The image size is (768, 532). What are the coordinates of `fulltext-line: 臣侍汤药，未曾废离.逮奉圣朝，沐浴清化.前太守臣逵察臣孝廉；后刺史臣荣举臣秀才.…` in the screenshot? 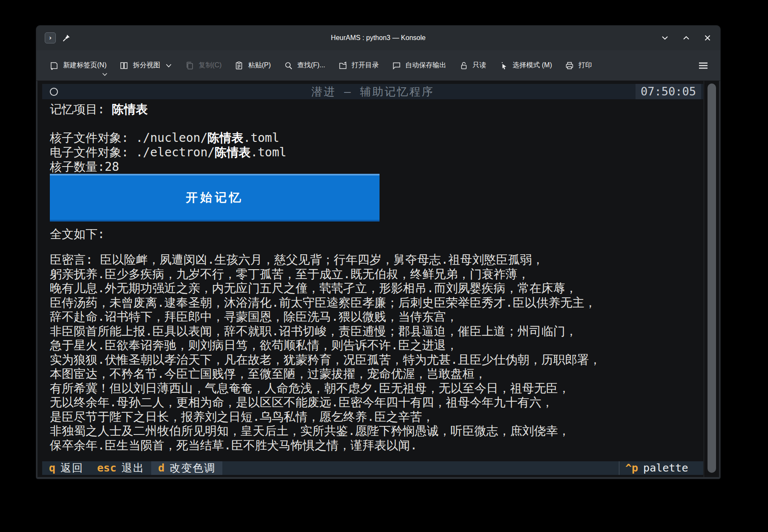 It's located at (323, 303).